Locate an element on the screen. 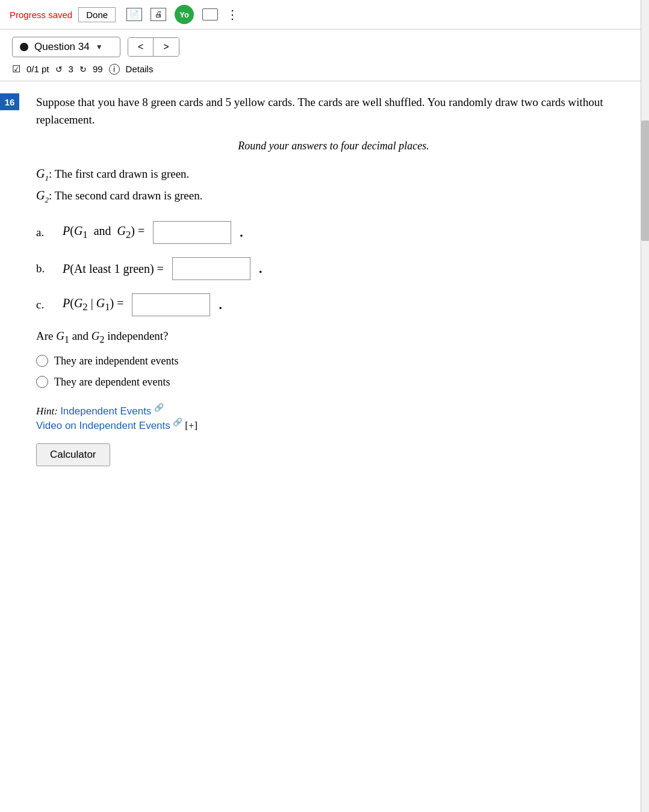 This screenshot has height=812, width=649. def-g2-line: G2: The second card drawn is green. is located at coordinates (334, 196).